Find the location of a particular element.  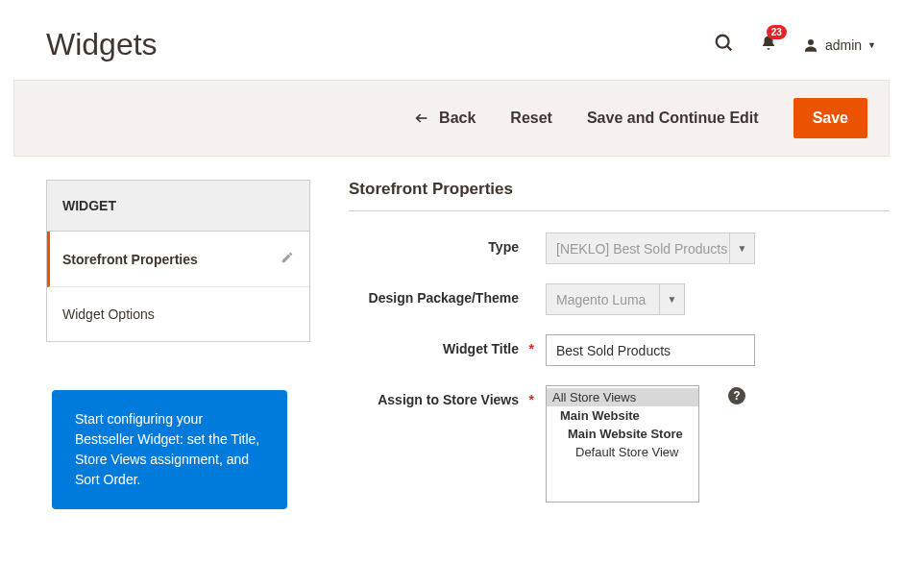

caret-down-icon: ▼ is located at coordinates (872, 45).